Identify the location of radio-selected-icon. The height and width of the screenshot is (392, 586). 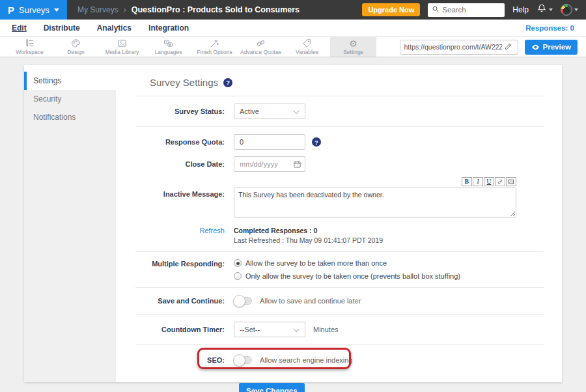
(238, 263).